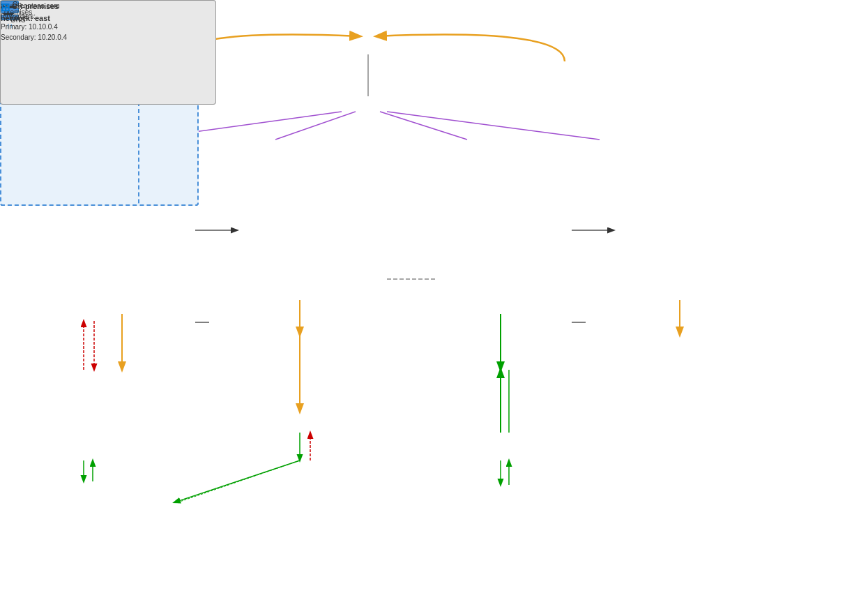  Describe the element at coordinates (108, 52) in the screenshot. I see `on-prem-east-box: 1 ↑↑ On-premisesDNS azure.contoso.com fo…` at that location.